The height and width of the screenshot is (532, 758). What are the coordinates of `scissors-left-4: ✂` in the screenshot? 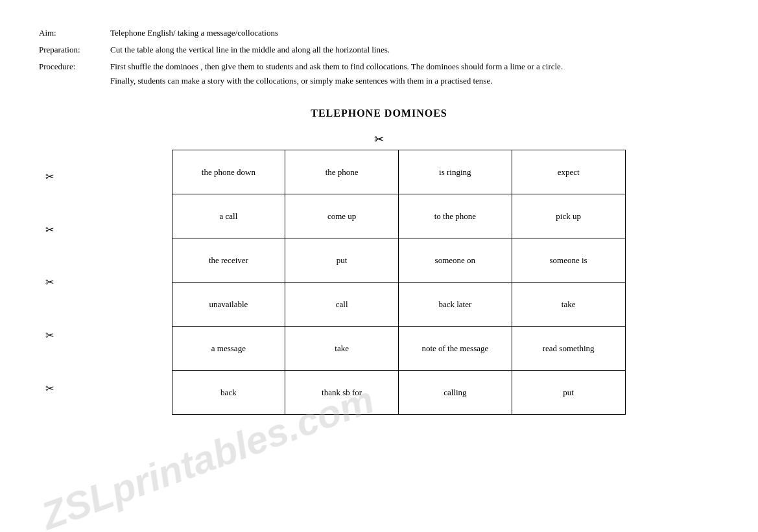 It's located at (49, 336).